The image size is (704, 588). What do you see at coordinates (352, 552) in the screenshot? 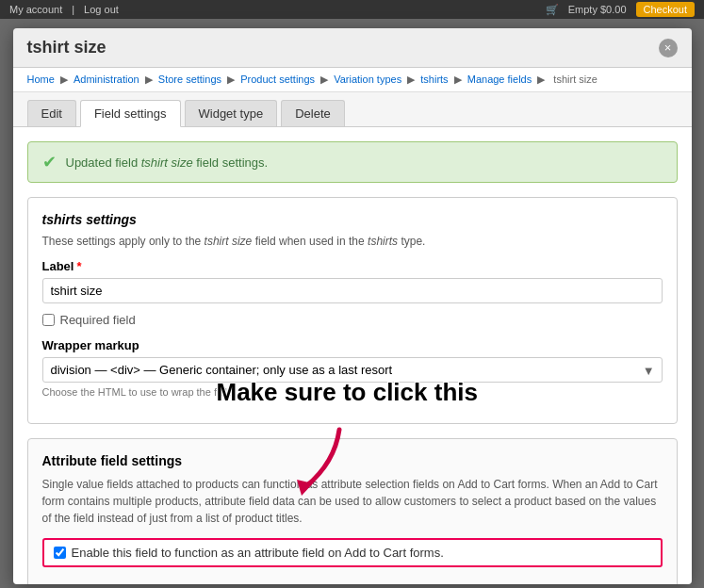
I see `enable-attribute-row: Enable this field to function as an attr…` at bounding box center [352, 552].